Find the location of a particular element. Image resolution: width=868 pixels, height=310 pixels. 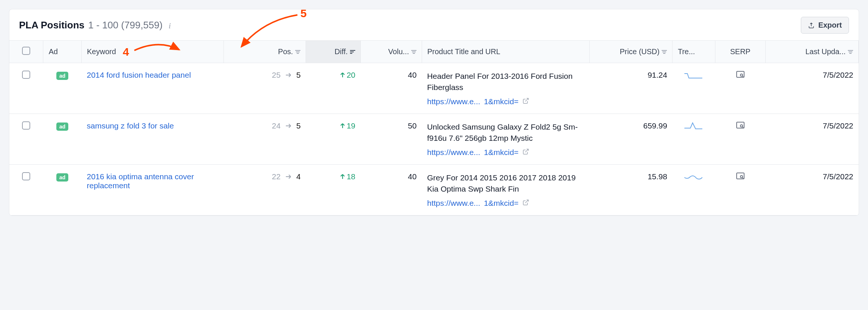

column-header-updated: Last Upda... is located at coordinates (812, 52).